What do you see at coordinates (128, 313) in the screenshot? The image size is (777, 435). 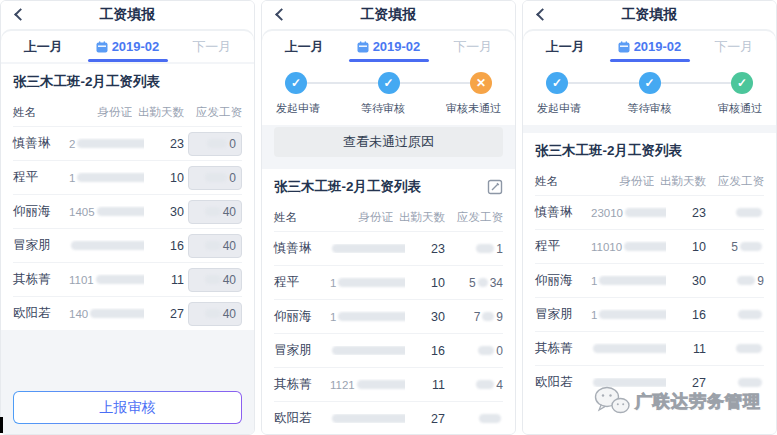 I see `table-row: 欧阳若 140 27 40` at bounding box center [128, 313].